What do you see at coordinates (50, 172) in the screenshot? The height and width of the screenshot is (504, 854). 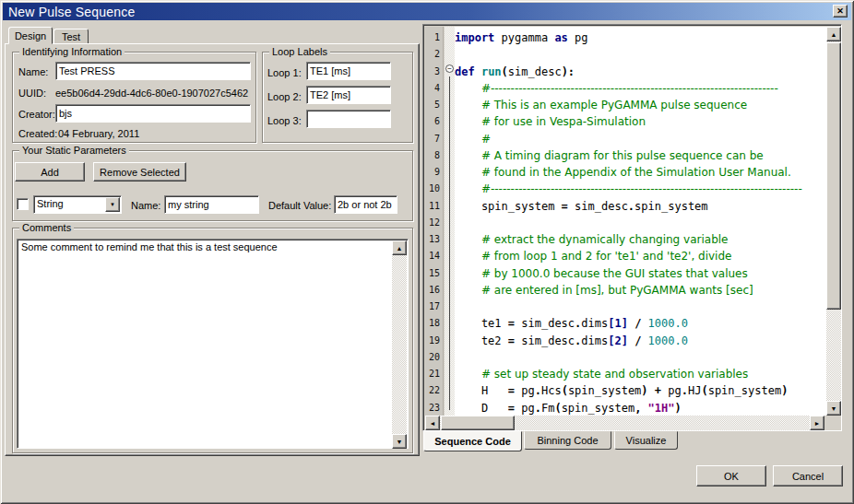 I see `add-button-label: Add` at bounding box center [50, 172].